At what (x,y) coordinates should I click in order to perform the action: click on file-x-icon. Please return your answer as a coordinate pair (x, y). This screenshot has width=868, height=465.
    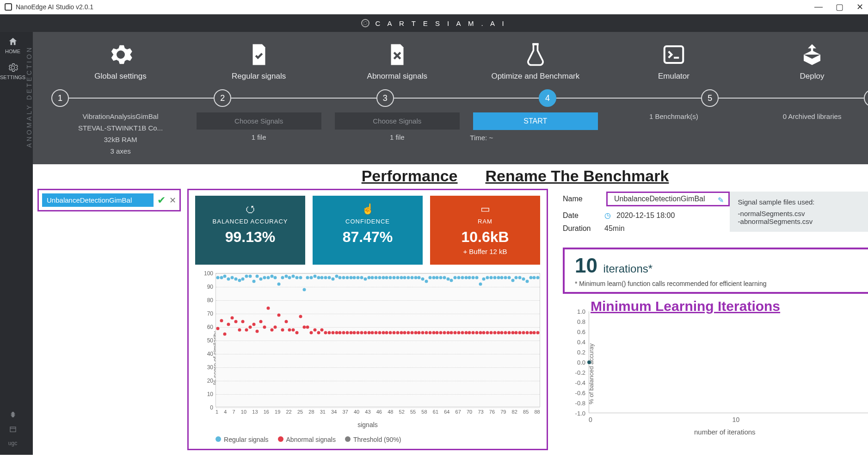
    Looking at the image, I should click on (397, 55).